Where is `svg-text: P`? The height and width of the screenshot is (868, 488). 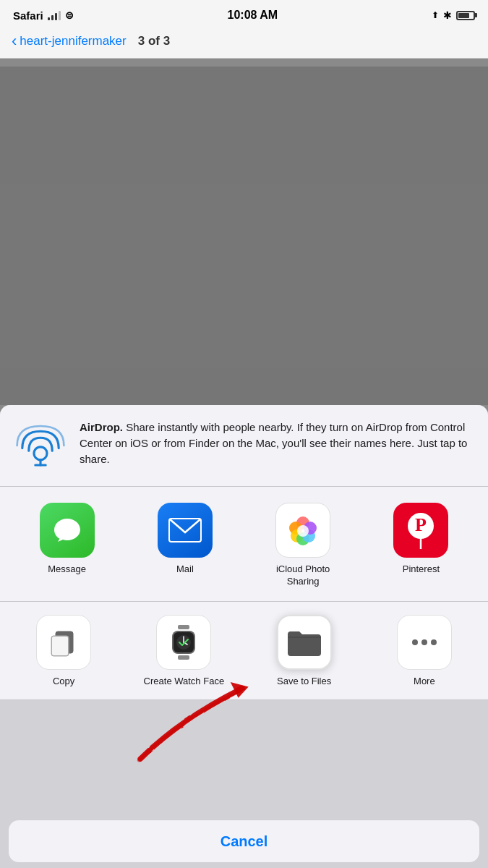 svg-text: P is located at coordinates (421, 525).